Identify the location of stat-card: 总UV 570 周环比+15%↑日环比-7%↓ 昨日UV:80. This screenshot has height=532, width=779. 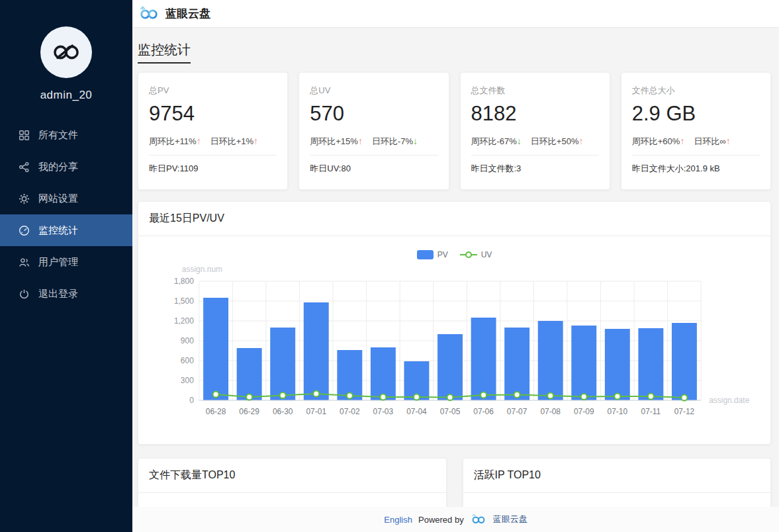
(373, 131).